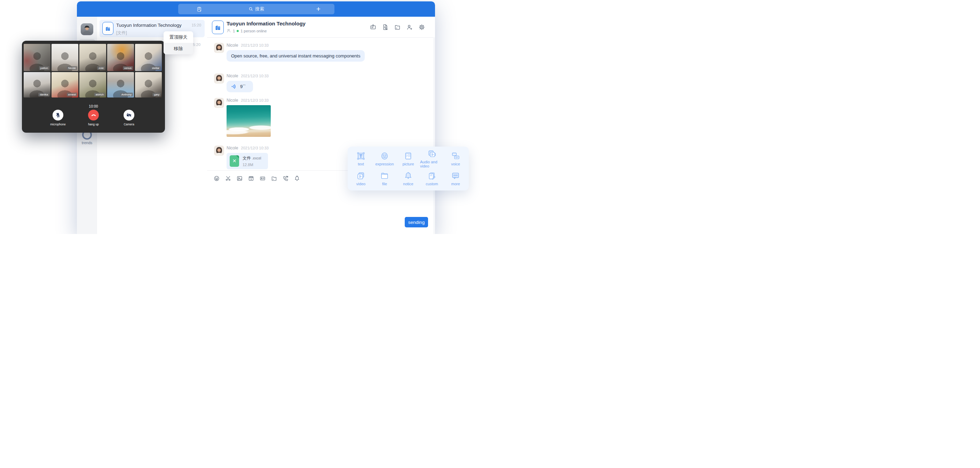 The height and width of the screenshot is (468, 980). I want to click on add-button: +, so click(319, 9).